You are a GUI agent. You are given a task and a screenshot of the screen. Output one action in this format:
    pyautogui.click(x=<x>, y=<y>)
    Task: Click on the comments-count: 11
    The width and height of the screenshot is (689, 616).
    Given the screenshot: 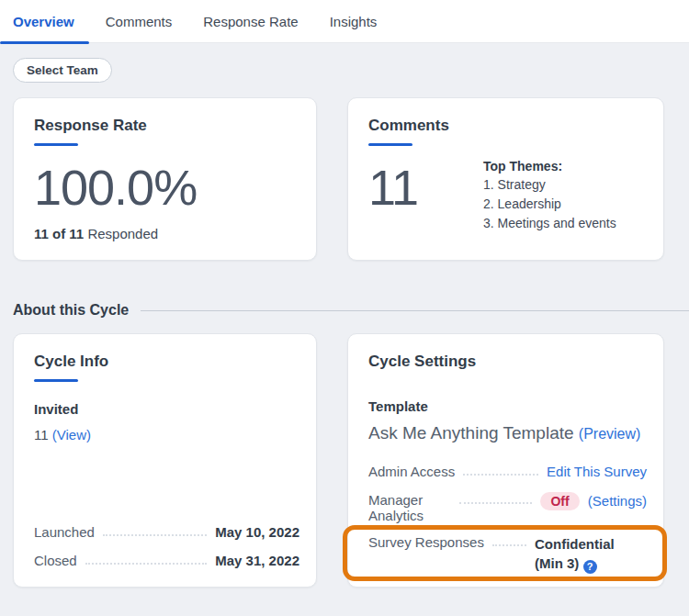 What is the action you would take?
    pyautogui.click(x=393, y=196)
    